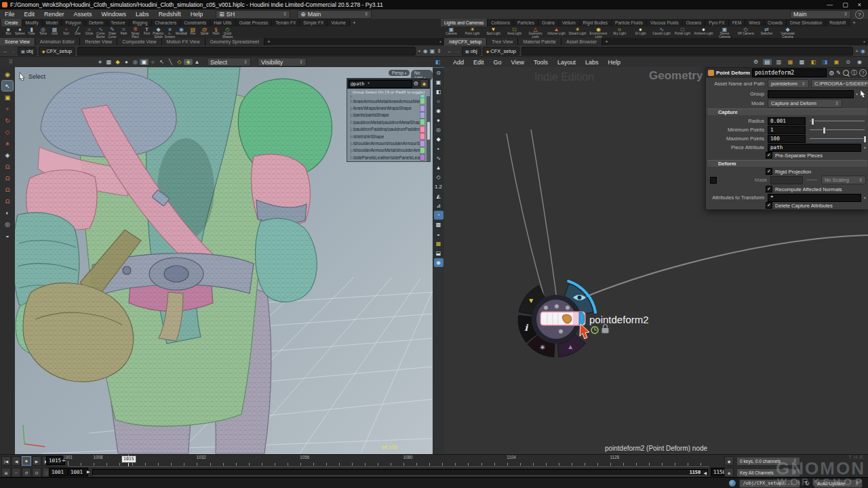  Describe the element at coordinates (541, 62) in the screenshot. I see `net-menu-tools: Tools` at that location.